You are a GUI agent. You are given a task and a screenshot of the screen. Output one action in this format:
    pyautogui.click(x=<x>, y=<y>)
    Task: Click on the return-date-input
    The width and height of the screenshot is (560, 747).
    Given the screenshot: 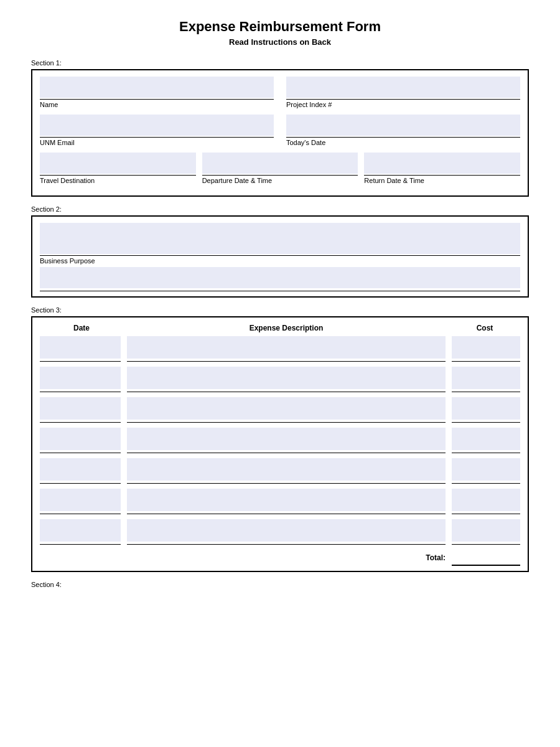 What is the action you would take?
    pyautogui.click(x=442, y=163)
    